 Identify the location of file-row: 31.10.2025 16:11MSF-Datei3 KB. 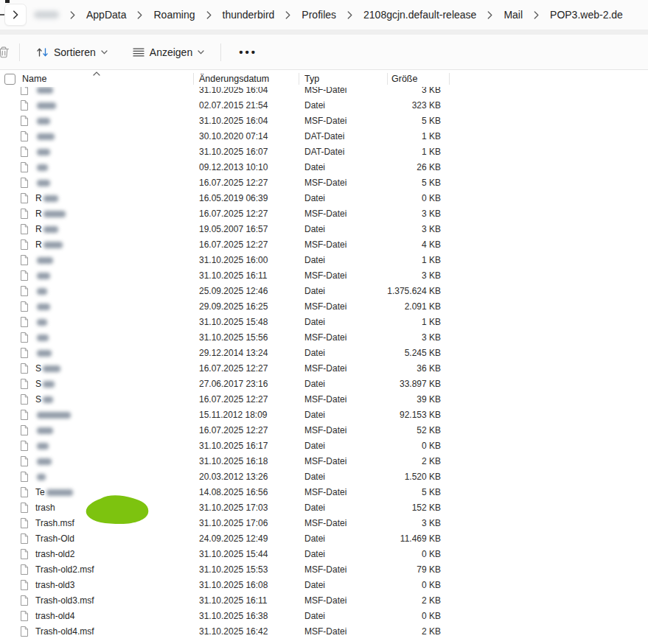
(324, 276).